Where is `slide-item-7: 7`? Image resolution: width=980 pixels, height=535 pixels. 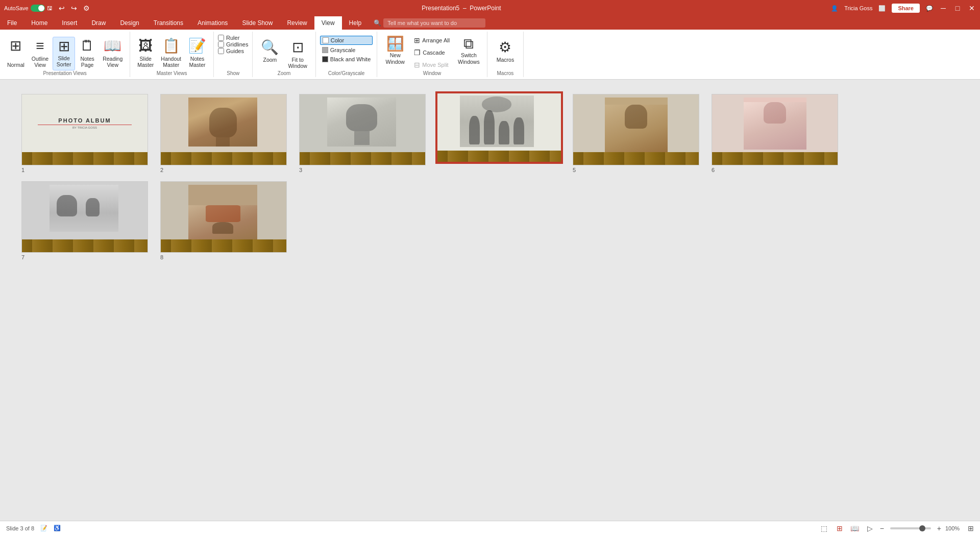
slide-item-7: 7 is located at coordinates (85, 221).